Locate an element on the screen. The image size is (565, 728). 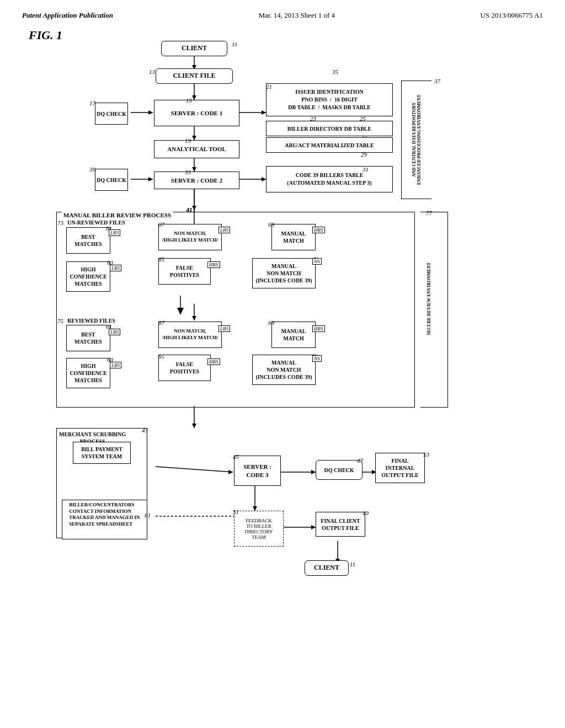
biller-dir-box: BILLER DIRECTORY DB TABLE is located at coordinates (329, 129).